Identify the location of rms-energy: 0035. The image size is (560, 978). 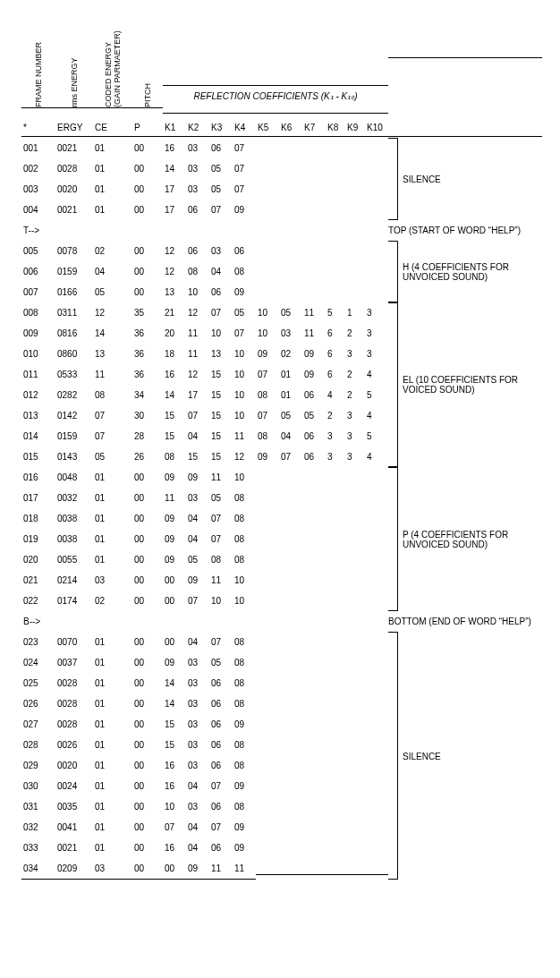
(74, 807).